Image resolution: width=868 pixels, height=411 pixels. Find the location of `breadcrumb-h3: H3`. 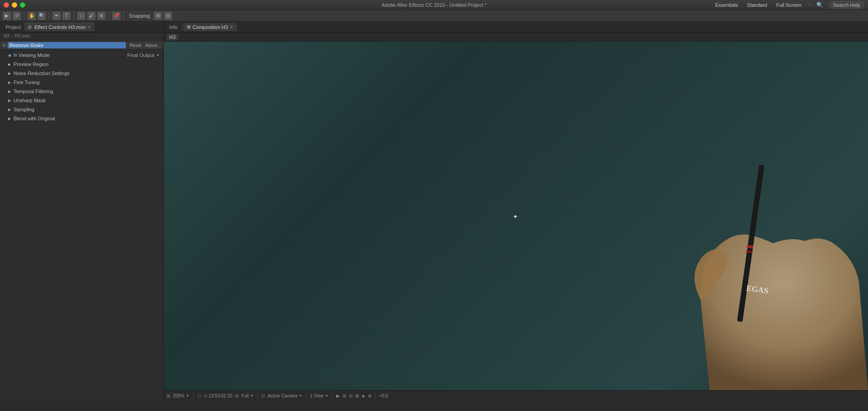

breadcrumb-h3: H3 is located at coordinates (6, 36).